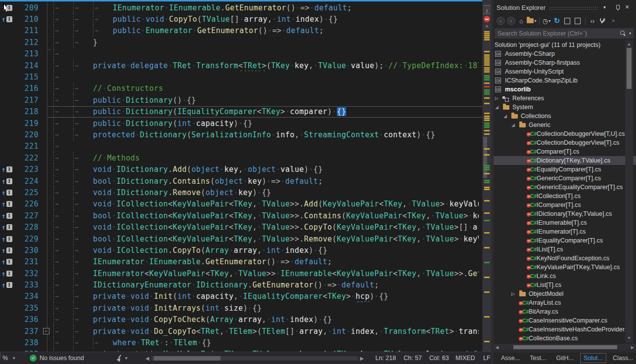 This screenshot has width=636, height=364. What do you see at coordinates (593, 358) in the screenshot?
I see `dock-tab-solut: Solut...` at bounding box center [593, 358].